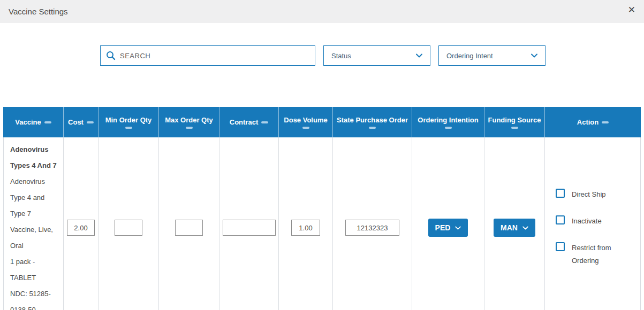 The height and width of the screenshot is (310, 644). What do you see at coordinates (377, 56) in the screenshot?
I see `status-dropdown: Status` at bounding box center [377, 56].